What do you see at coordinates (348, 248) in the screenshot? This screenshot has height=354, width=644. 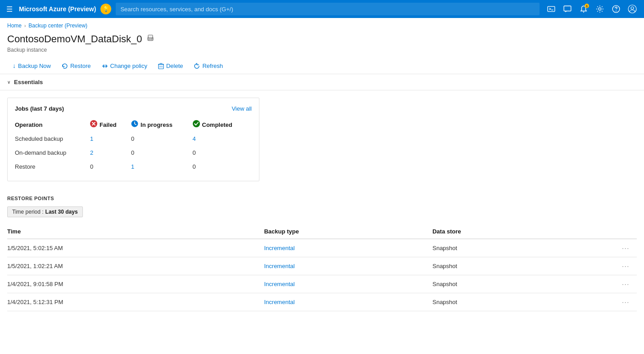 I see `rp-backup-type-1: Incremental` at bounding box center [348, 248].